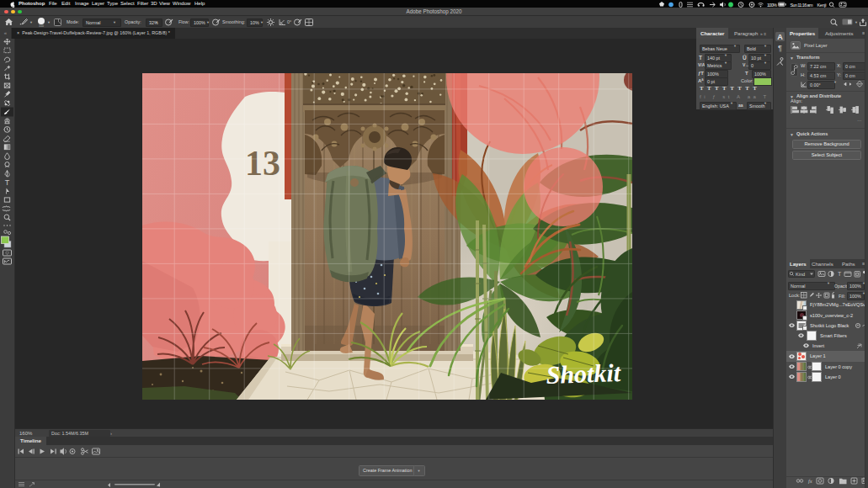  I want to click on svg-text: Sun 11:16 am, so click(801, 4).